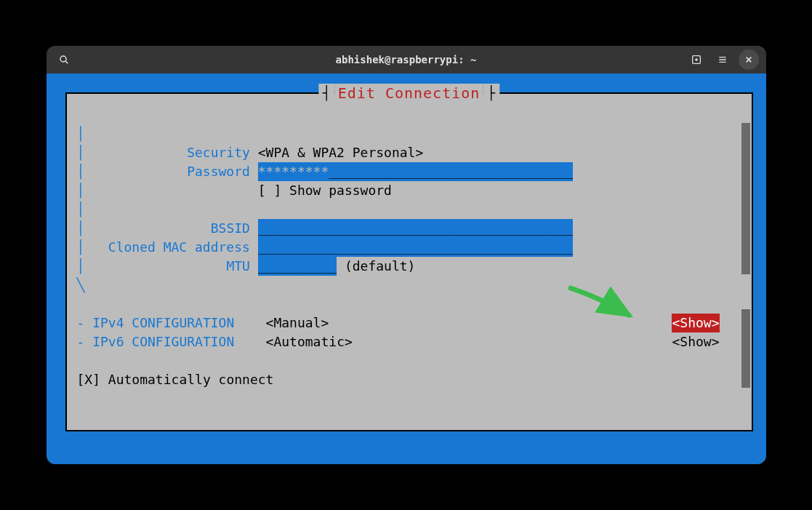 The height and width of the screenshot is (510, 812). I want to click on security-label: Security, so click(167, 153).